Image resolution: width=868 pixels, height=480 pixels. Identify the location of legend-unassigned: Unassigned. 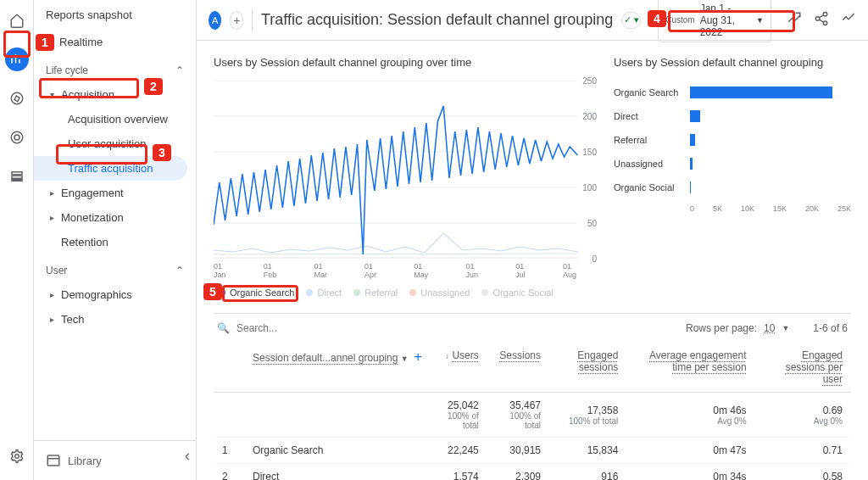
(439, 293).